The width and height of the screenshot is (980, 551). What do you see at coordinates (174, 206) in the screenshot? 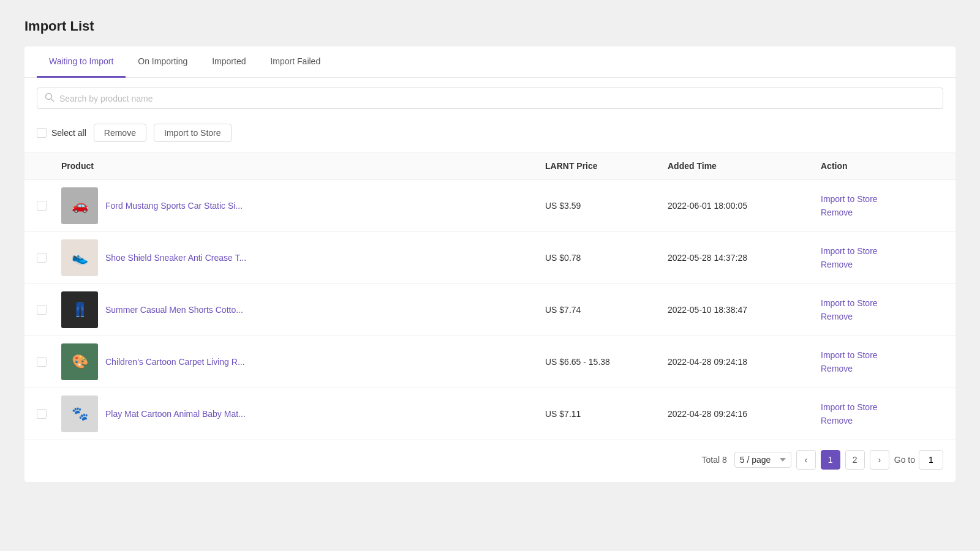
I see `product-name-0: Ford Mustang Sports Car Static Si...` at bounding box center [174, 206].